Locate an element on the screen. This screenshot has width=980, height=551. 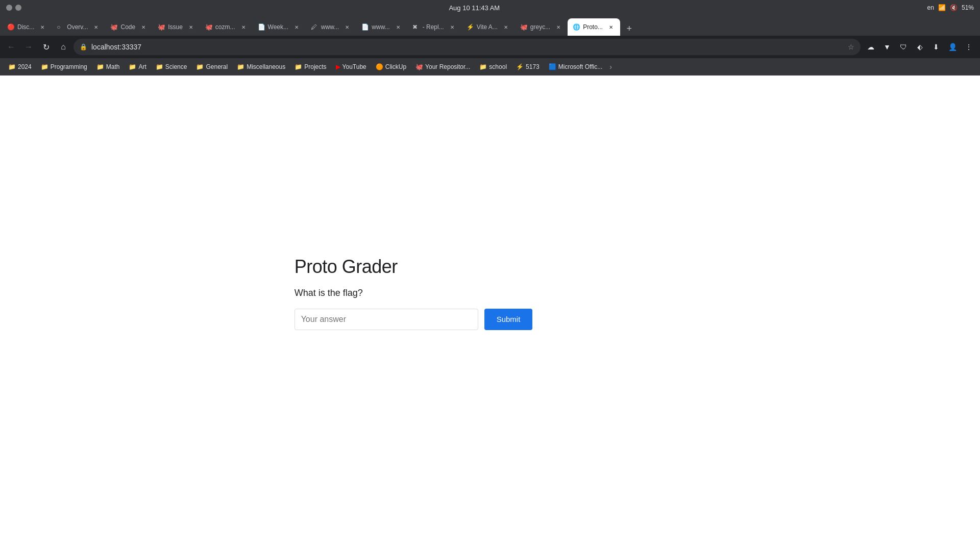
tab-cozm: 🐙 cozm... ✕ is located at coordinates (227, 27).